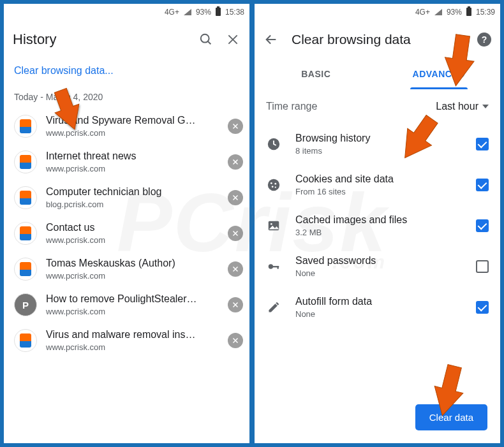 The image size is (504, 447). What do you see at coordinates (439, 74) in the screenshot?
I see `tab-advanced: ADVANCED` at bounding box center [439, 74].